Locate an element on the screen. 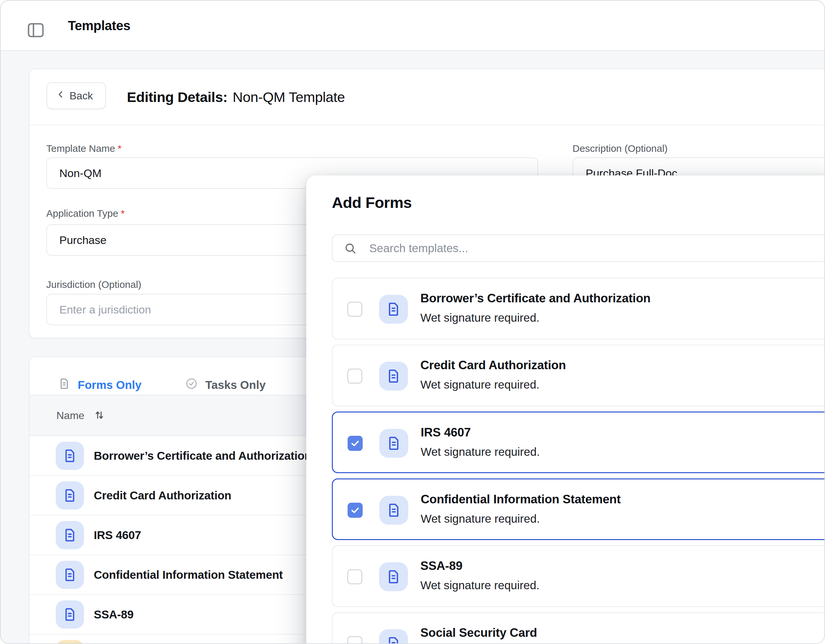  form-option-title: Borrower’s Certificate and Authorization is located at coordinates (536, 298).